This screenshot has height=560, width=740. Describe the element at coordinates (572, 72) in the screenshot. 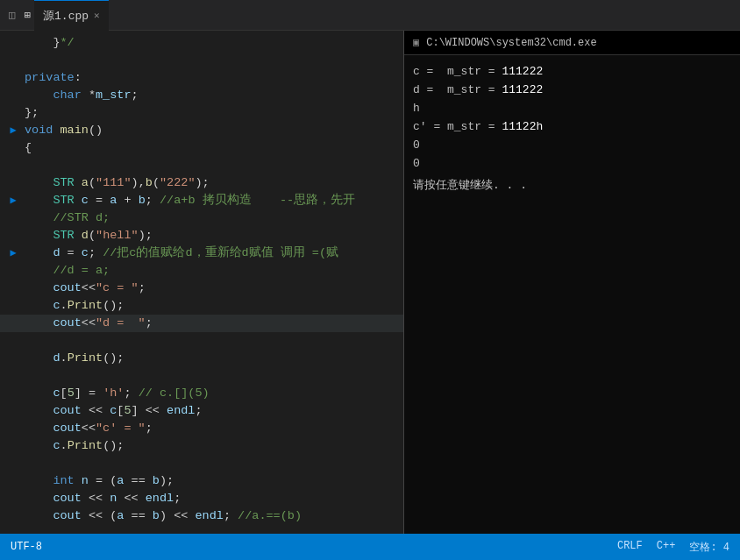

I see `cmd-output-line: c = m_str = 111222` at that location.